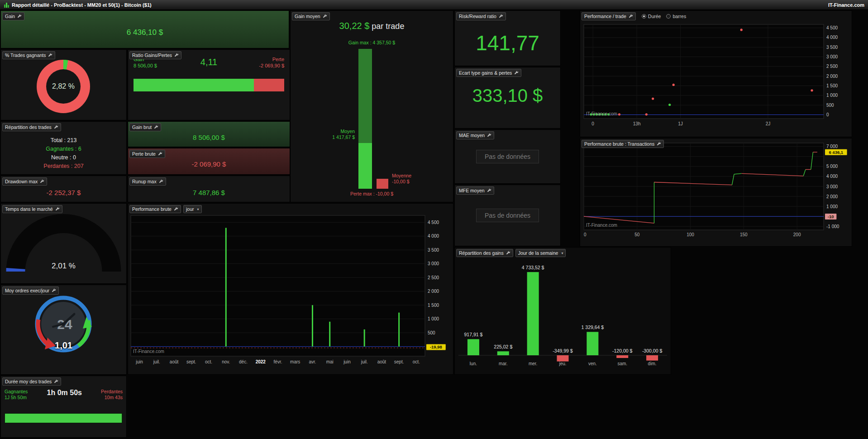 The width and height of the screenshot is (868, 439). What do you see at coordinates (272, 66) in the screenshot?
I see `ratio-loss-value: -2 069,90 $` at bounding box center [272, 66].